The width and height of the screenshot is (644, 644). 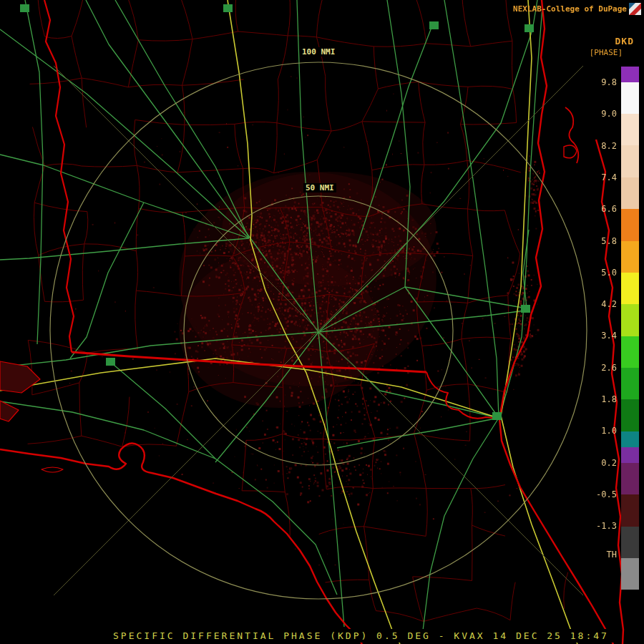 What do you see at coordinates (602, 399) in the screenshot?
I see `scale-tick-label: 1.8` at bounding box center [602, 399].